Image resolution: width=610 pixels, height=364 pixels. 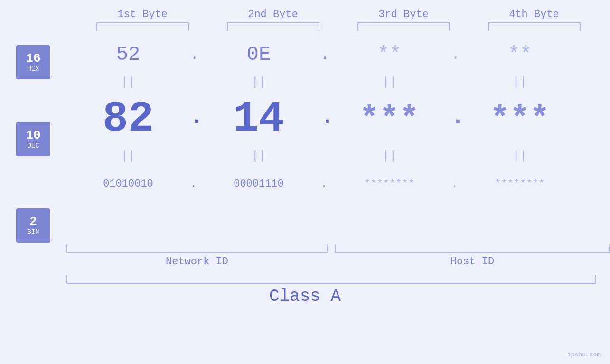 What do you see at coordinates (128, 55) in the screenshot?
I see `hex-b1-cell: 52` at bounding box center [128, 55].